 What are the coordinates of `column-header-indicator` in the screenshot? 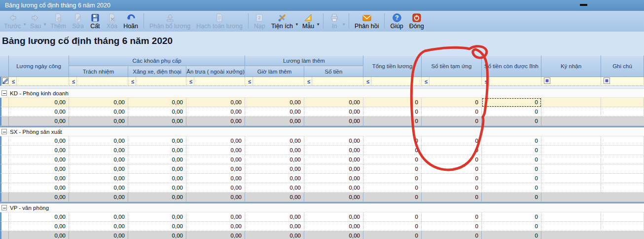 It's located at (4, 66).